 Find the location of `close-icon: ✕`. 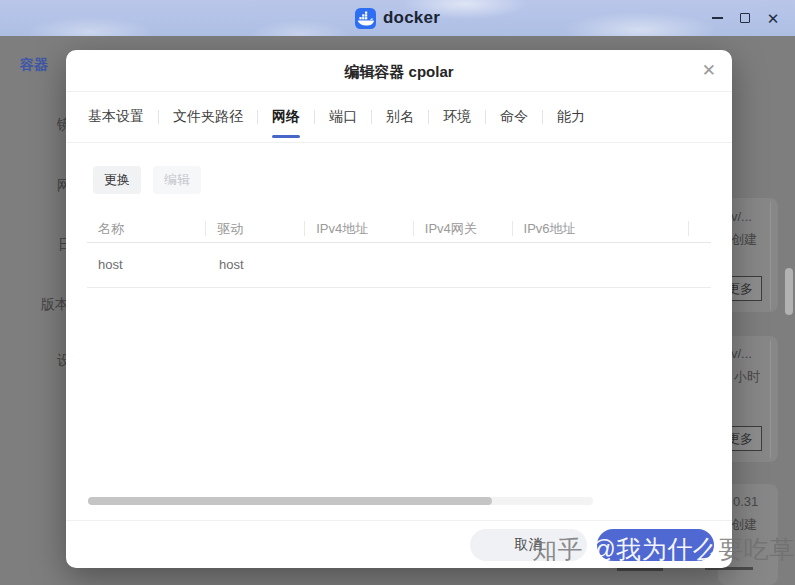

close-icon: ✕ is located at coordinates (774, 18).